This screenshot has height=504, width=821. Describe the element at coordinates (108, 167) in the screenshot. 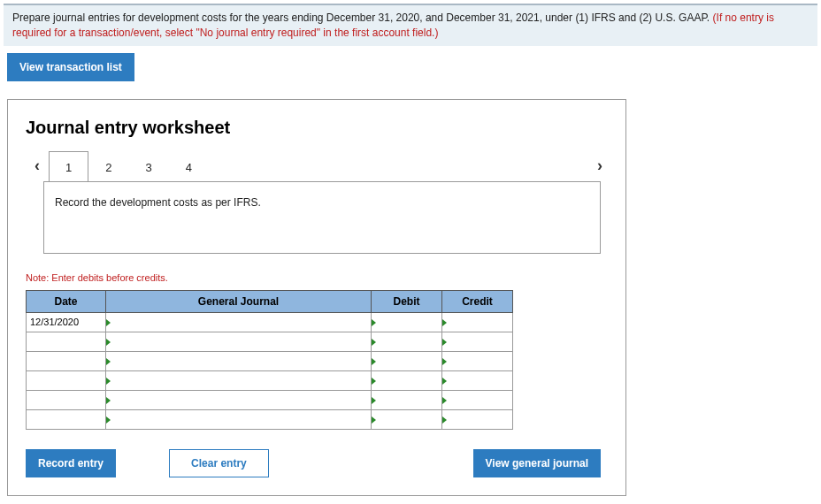

I see `tab-2: 2` at that location.